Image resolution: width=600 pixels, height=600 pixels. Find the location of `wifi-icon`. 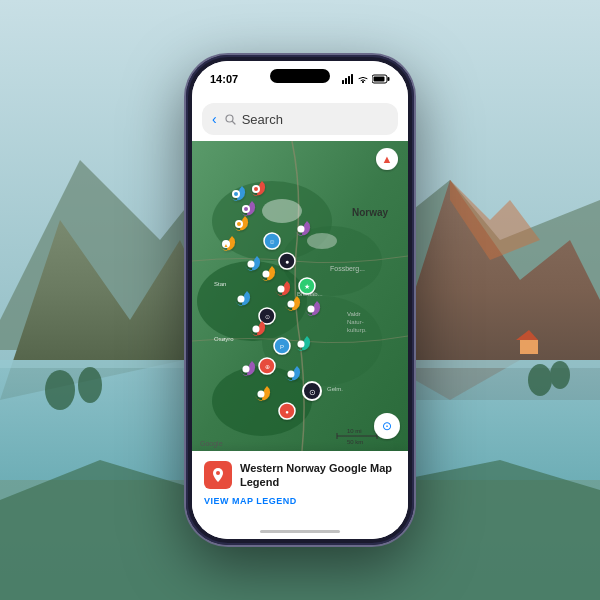

wifi-icon is located at coordinates (363, 79).